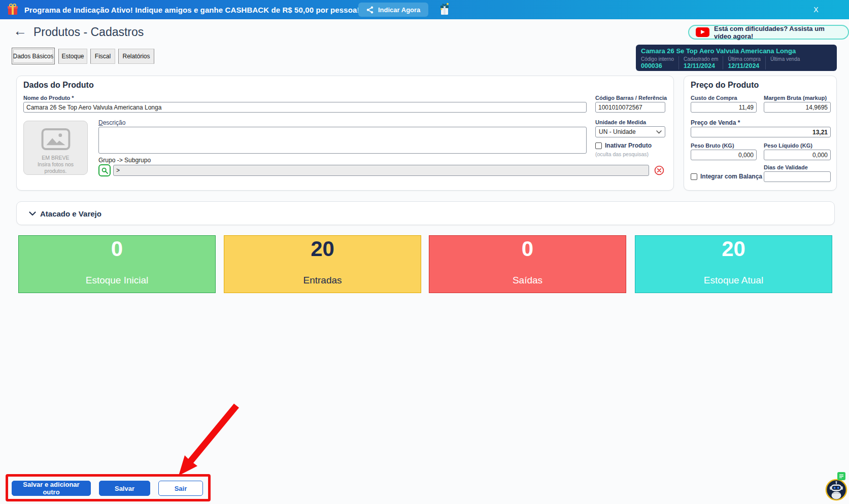 The image size is (849, 504). Describe the element at coordinates (786, 167) in the screenshot. I see `validity-label: Dias de Validade` at that location.